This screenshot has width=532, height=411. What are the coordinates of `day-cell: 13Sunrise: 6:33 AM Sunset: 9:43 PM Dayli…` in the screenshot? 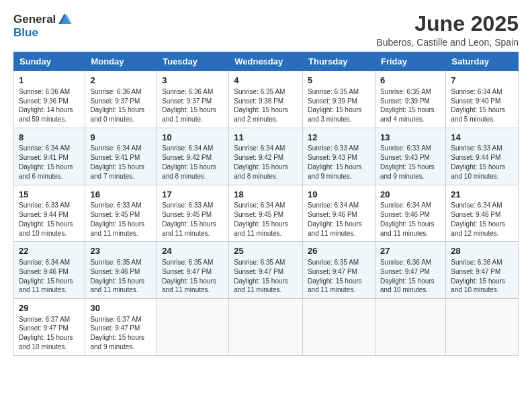 It's located at (410, 156).